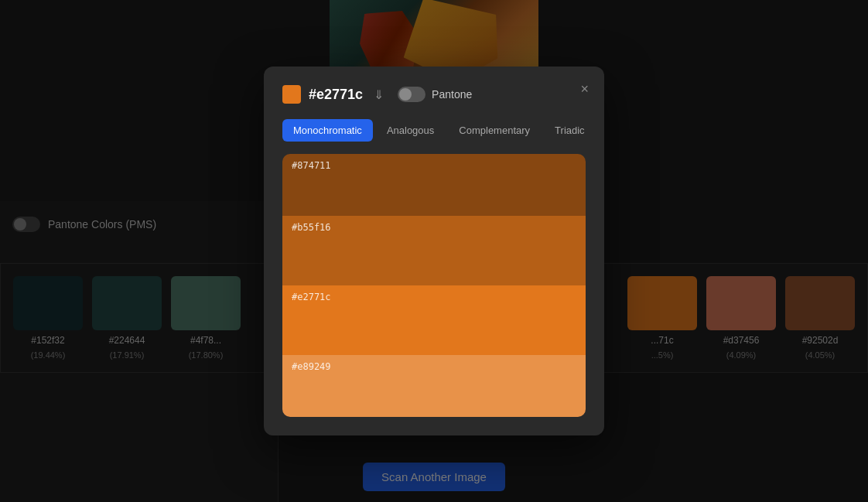 This screenshot has height=502, width=868. What do you see at coordinates (434, 185) in the screenshot?
I see `palette-stripe-1: #874711` at bounding box center [434, 185].